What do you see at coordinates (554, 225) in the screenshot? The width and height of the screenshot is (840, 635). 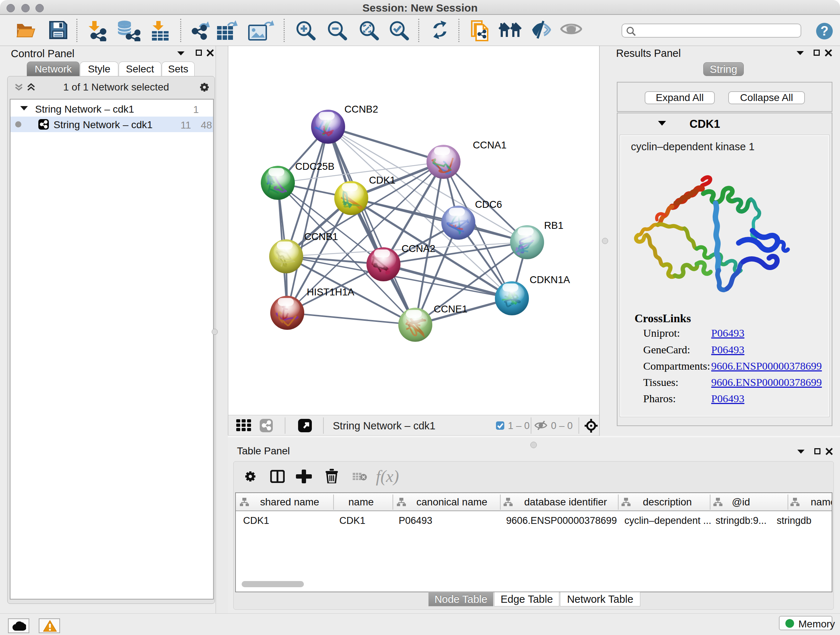 I see `svg-text: RB1` at bounding box center [554, 225].